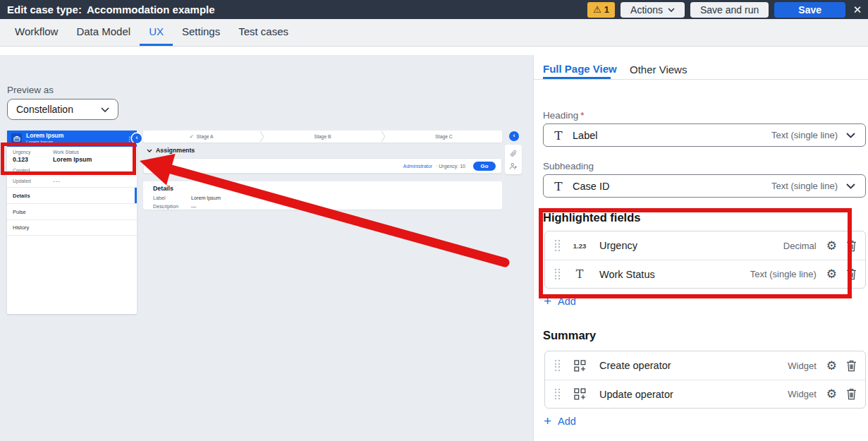 The height and width of the screenshot is (441, 868). What do you see at coordinates (809, 10) in the screenshot?
I see `save-button: Save` at bounding box center [809, 10].